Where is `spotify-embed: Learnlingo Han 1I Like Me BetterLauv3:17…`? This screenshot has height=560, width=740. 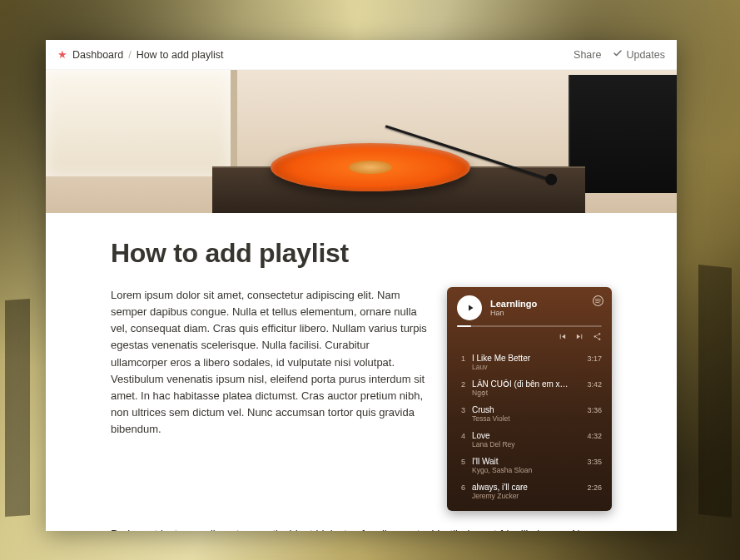 spotify-embed: Learnlingo Han 1I Like Me BetterLauv3:17… is located at coordinates (529, 399).